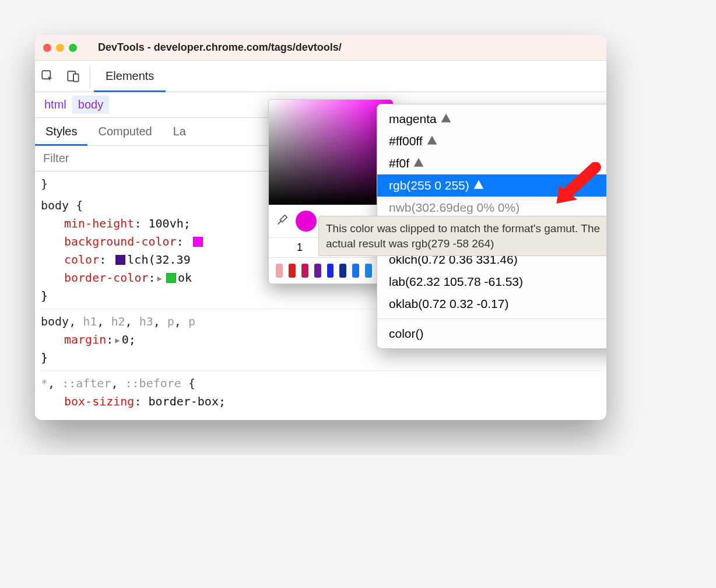  What do you see at coordinates (462, 236) in the screenshot?
I see `gamut-clip-tooltip: This color was clipped to match the form…` at bounding box center [462, 236].